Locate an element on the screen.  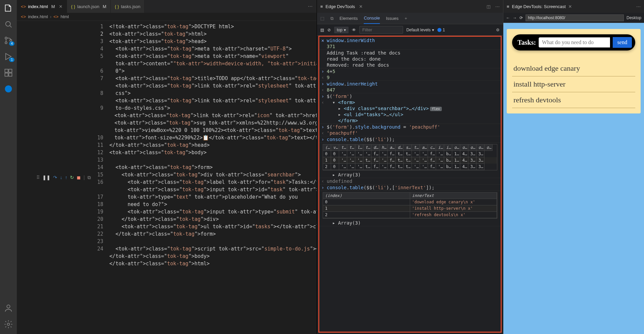
clear-console-icon: ⊘ is located at coordinates (329, 30).